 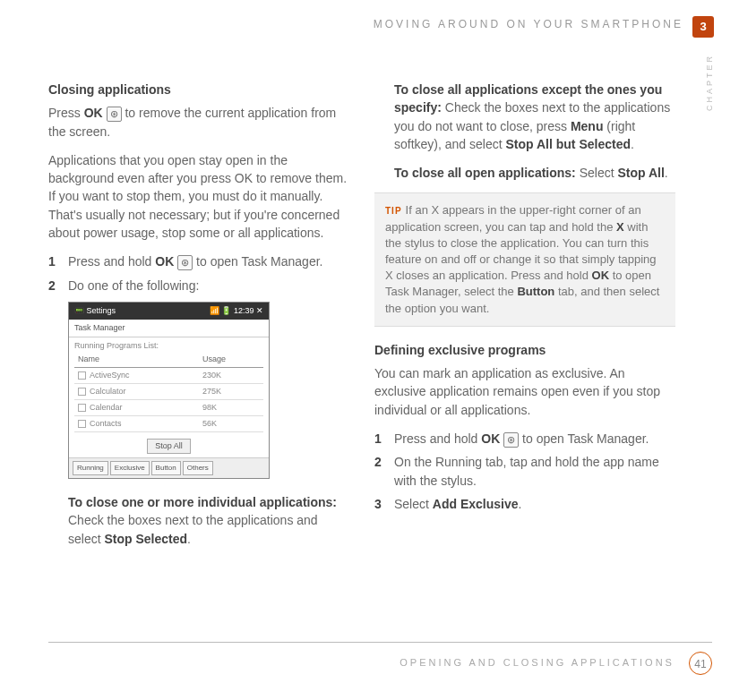 I want to click on ss-program-table: NameUsage ActiveSync230K Calculator275K …, so click(x=168, y=392).